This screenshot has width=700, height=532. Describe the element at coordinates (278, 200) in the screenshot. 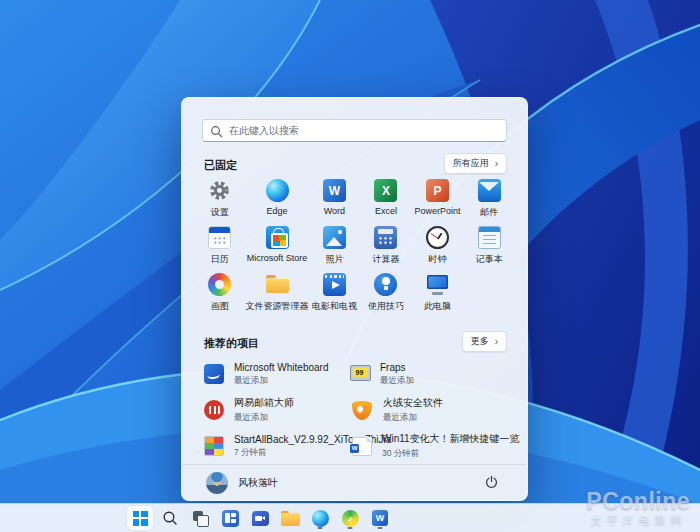

I see `pinned-app-edge: Edge` at that location.